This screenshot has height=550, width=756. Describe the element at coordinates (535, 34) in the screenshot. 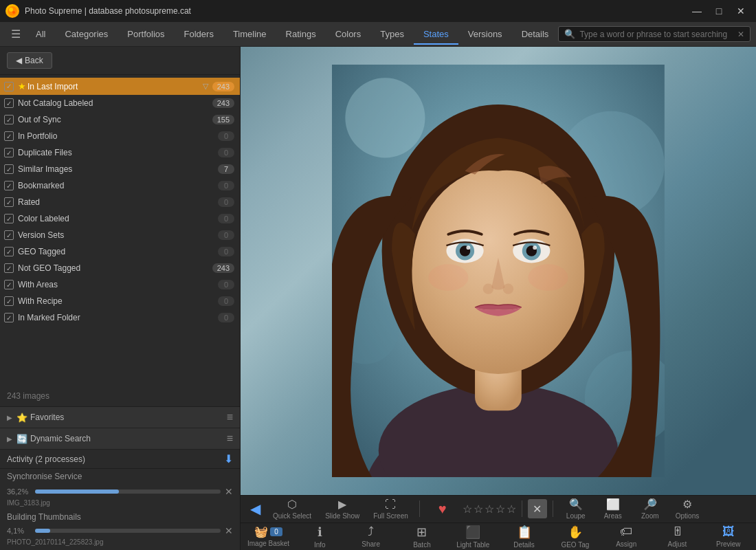

I see `nav-tab-details: Details` at that location.